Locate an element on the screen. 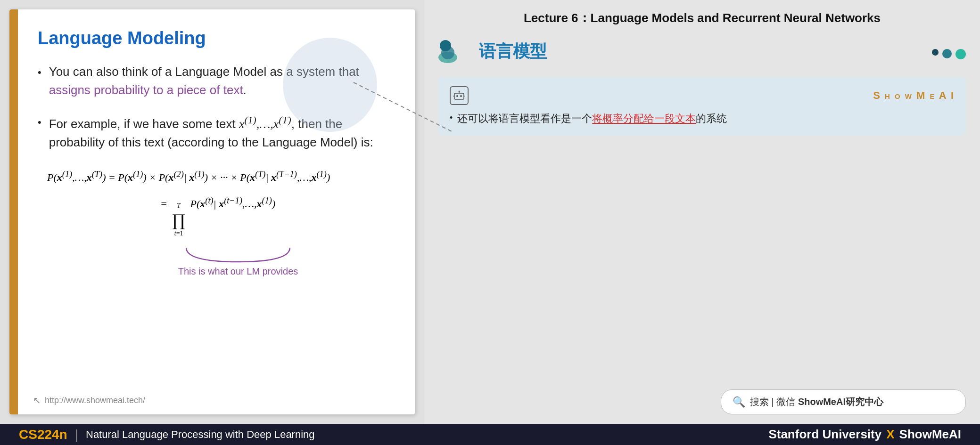 This screenshot has width=980, height=445. cs224n-label: CS224n is located at coordinates (43, 435).